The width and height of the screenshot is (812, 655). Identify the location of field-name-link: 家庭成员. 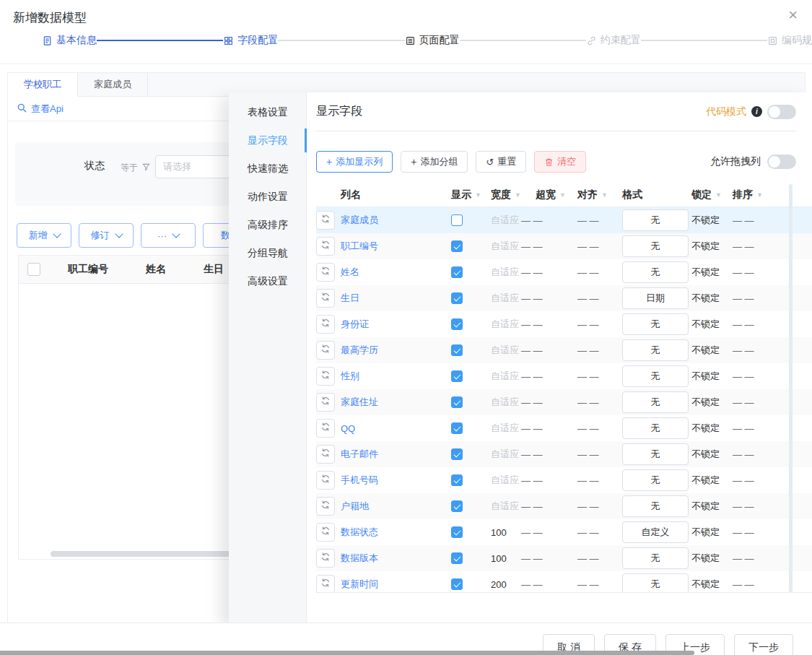
(396, 220).